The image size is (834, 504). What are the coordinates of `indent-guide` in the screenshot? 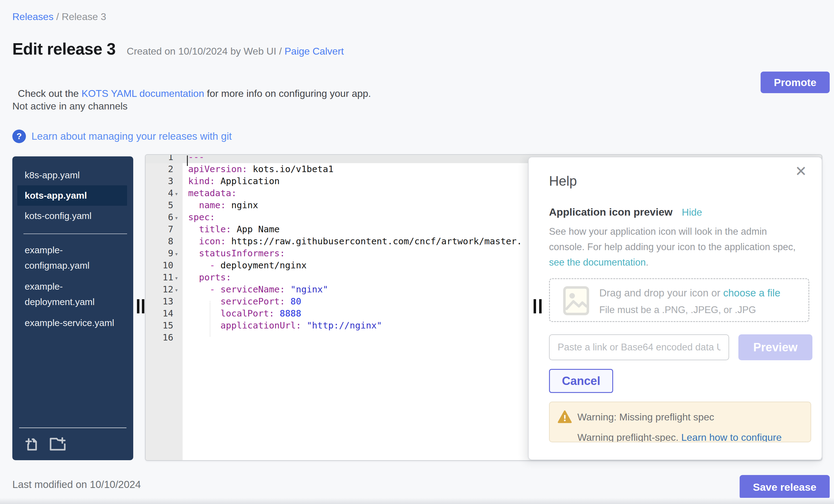 It's located at (210, 319).